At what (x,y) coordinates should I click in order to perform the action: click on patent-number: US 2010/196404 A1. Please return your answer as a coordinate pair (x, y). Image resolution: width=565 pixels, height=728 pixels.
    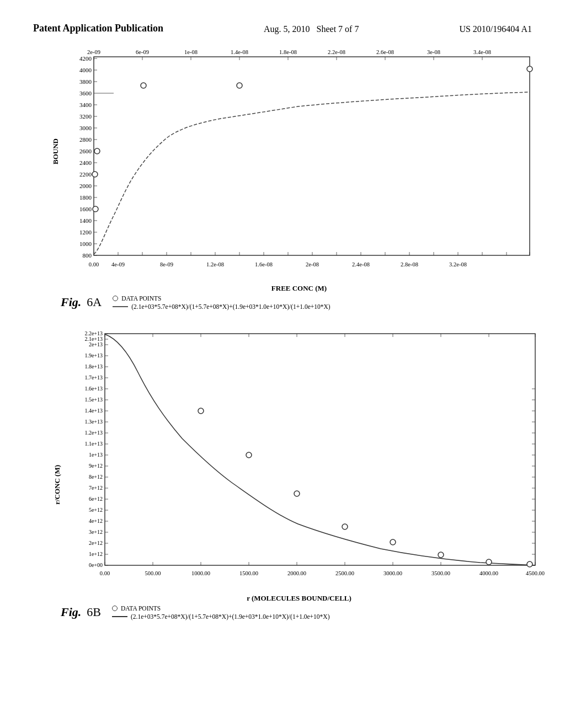
    Looking at the image, I should click on (495, 29).